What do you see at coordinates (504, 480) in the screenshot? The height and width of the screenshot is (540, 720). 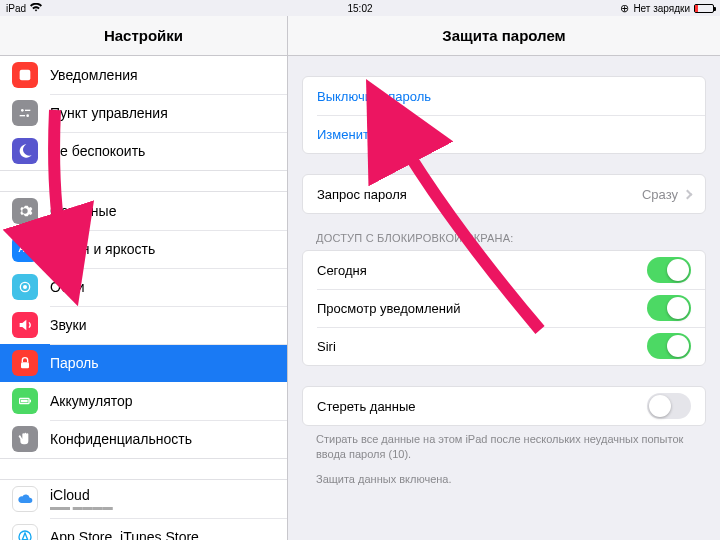 I see `protection-footer: Защита данных включена.` at bounding box center [504, 480].